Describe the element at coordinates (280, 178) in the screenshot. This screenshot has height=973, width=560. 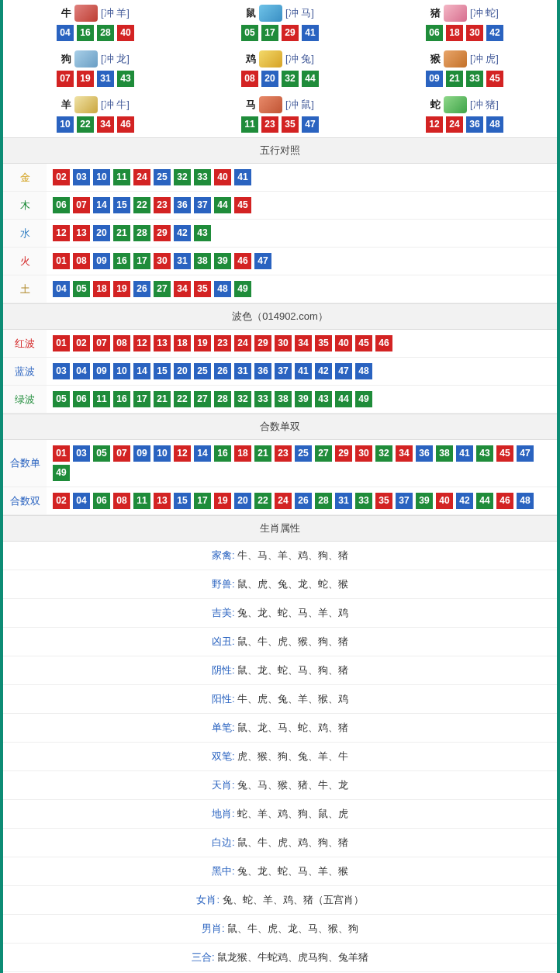
I see `table-row: 金02031011242532334041` at that location.